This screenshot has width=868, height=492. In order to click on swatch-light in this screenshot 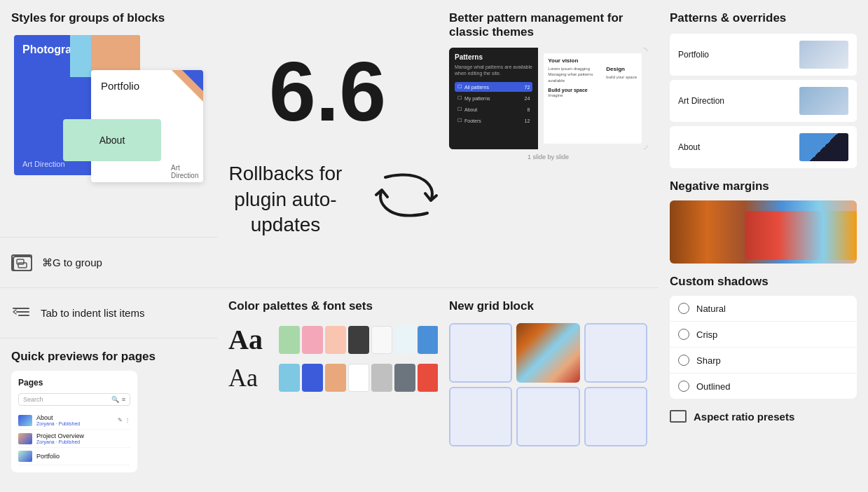, I will do `click(382, 340)`.